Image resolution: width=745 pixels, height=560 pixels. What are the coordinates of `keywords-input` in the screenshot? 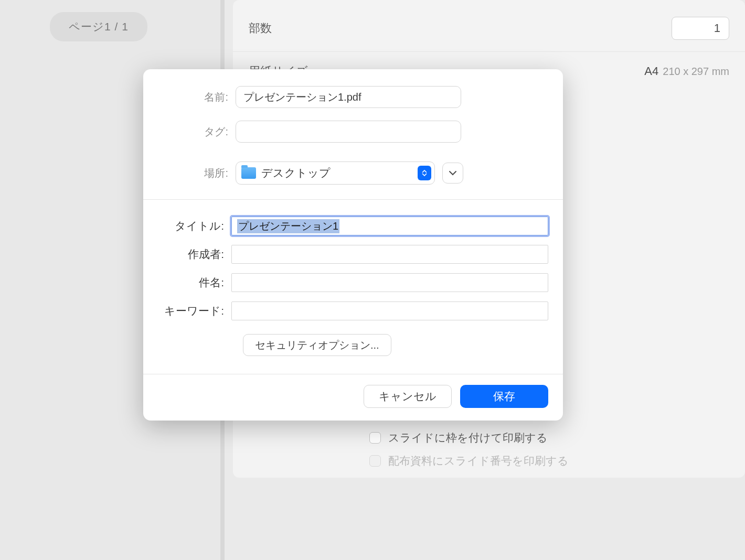 It's located at (390, 311).